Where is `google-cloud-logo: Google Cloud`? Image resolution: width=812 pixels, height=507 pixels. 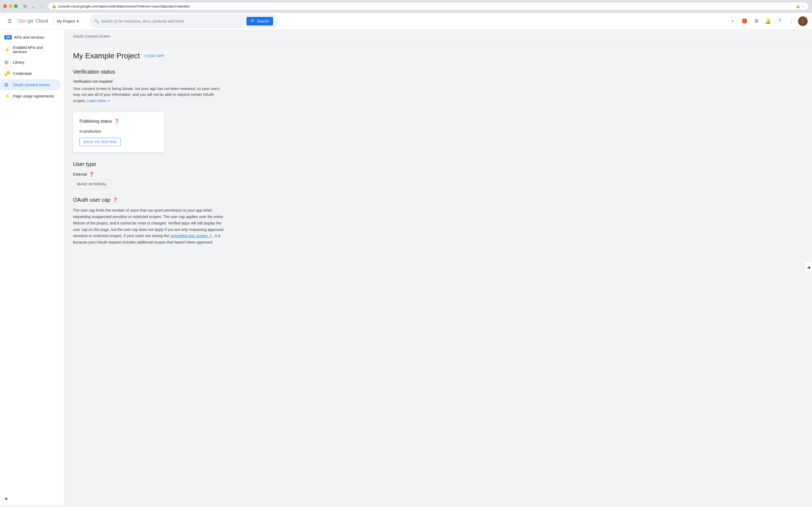 google-cloud-logo: Google Cloud is located at coordinates (33, 21).